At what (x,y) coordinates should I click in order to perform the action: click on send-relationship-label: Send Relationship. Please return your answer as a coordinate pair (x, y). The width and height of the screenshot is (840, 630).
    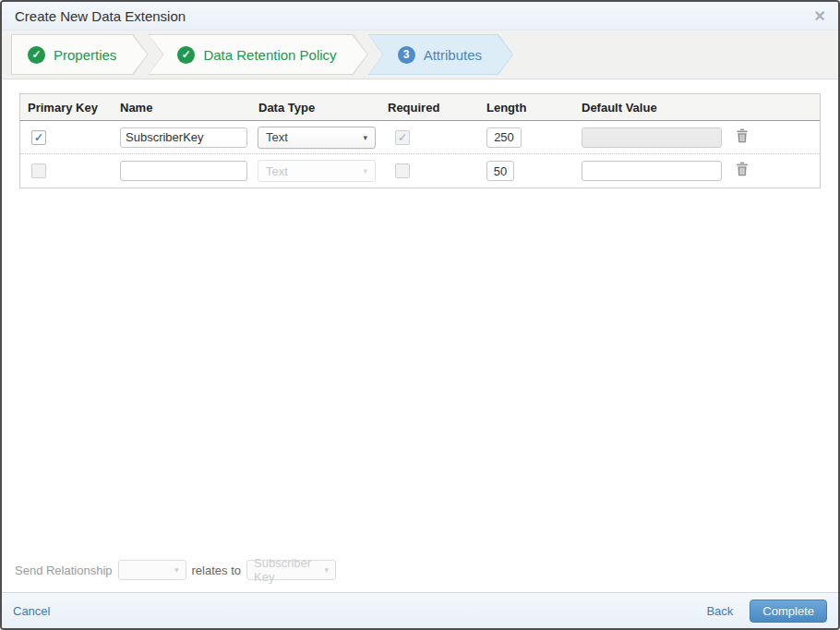
    Looking at the image, I should click on (64, 571).